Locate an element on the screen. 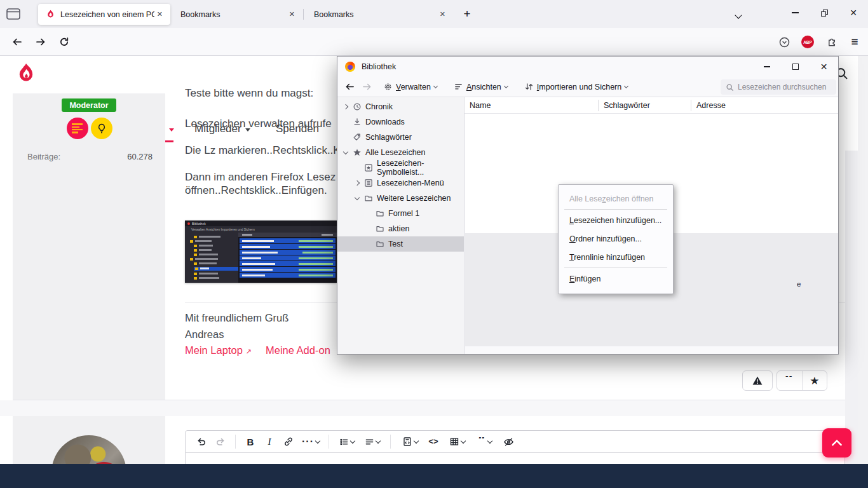 The image size is (868, 488). thumb-bookmark-list is located at coordinates (287, 258).